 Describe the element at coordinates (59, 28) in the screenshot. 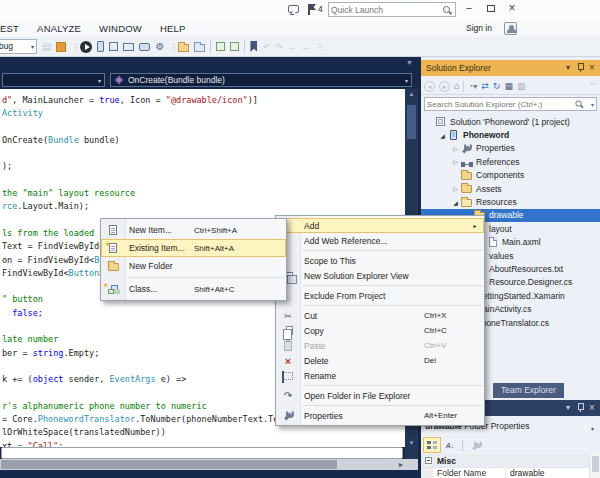

I see `menu-item-analyze: ANALYZE` at that location.